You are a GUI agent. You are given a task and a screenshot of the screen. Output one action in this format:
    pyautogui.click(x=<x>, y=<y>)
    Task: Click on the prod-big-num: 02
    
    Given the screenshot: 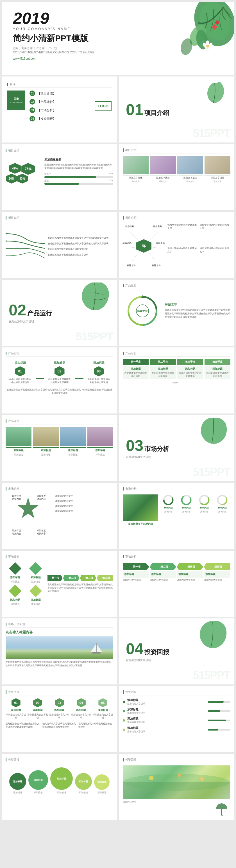 What is the action you would take?
    pyautogui.click(x=18, y=310)
    